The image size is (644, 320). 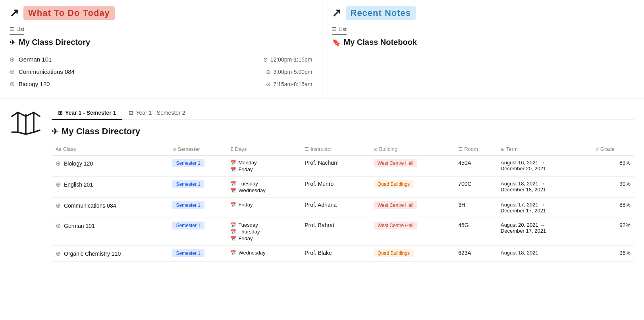 I want to click on td-room: 45G, so click(x=476, y=232).